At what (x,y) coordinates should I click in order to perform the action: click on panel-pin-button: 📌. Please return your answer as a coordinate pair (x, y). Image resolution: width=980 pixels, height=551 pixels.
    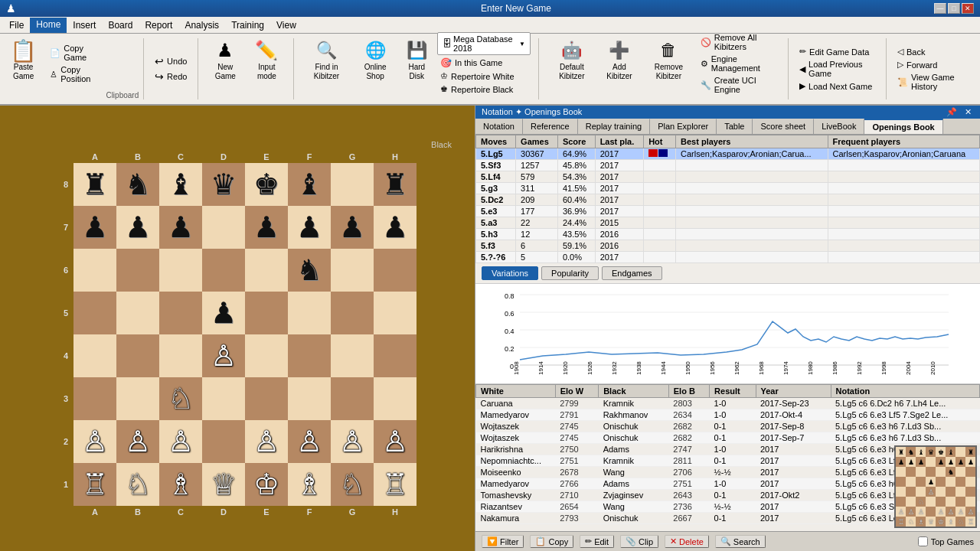
    Looking at the image, I should click on (952, 112).